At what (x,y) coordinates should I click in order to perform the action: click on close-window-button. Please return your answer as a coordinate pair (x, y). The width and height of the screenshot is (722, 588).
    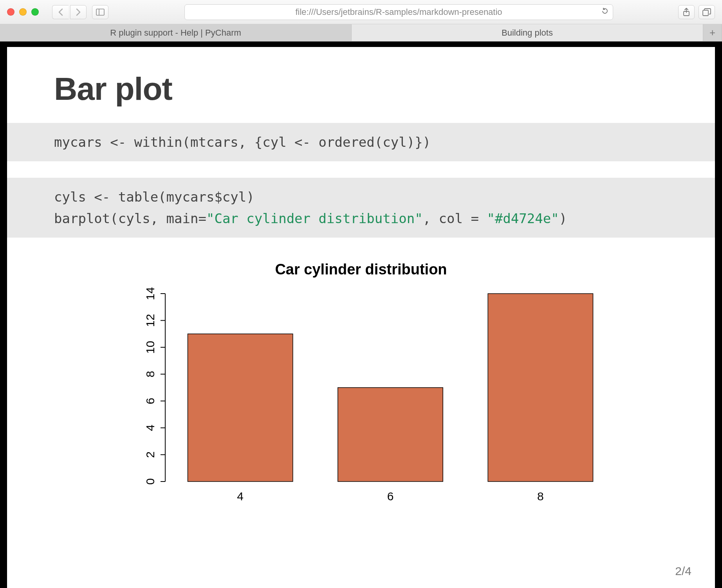
    Looking at the image, I should click on (11, 12).